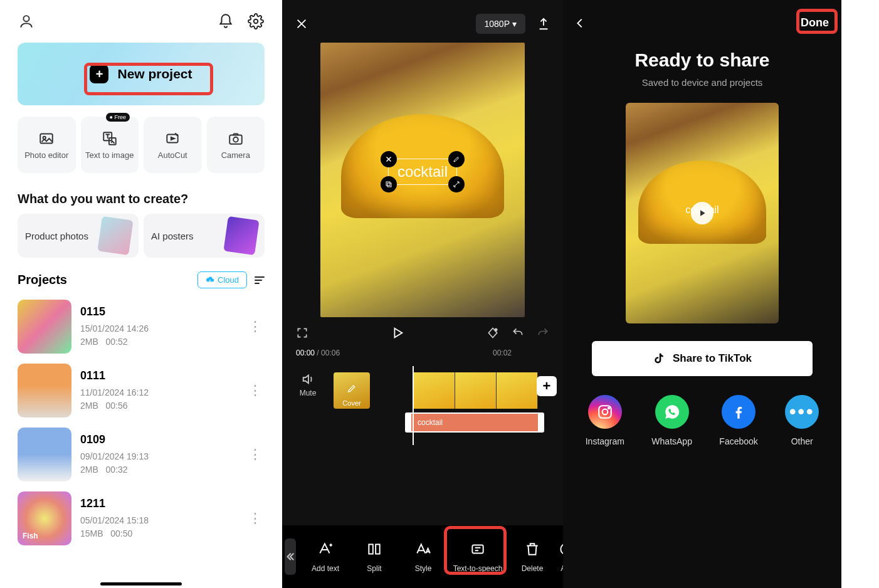  What do you see at coordinates (141, 454) in the screenshot?
I see `project-item: 0109 09/01/2024 19:132MB 00:32 ⋮` at bounding box center [141, 454].